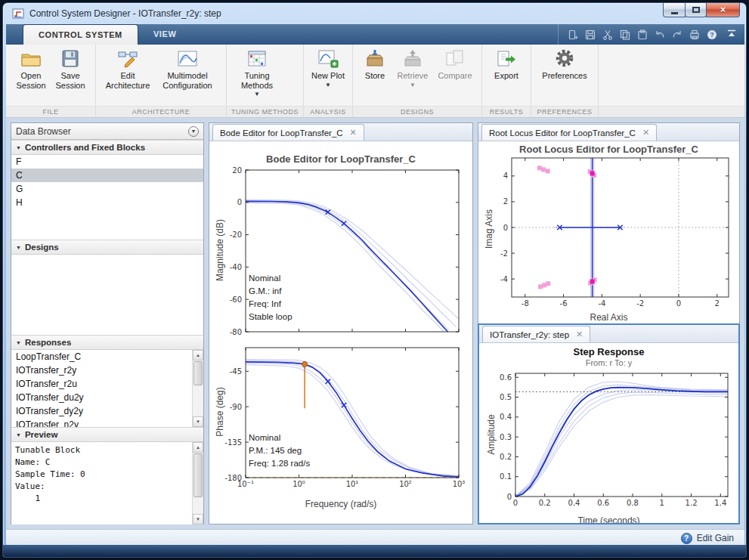 This screenshot has width=749, height=560. What do you see at coordinates (271, 298) in the screenshot?
I see `gain-margin-annotation: Nominal G.M.: inf Freq: Inf Stable loop` at bounding box center [271, 298].